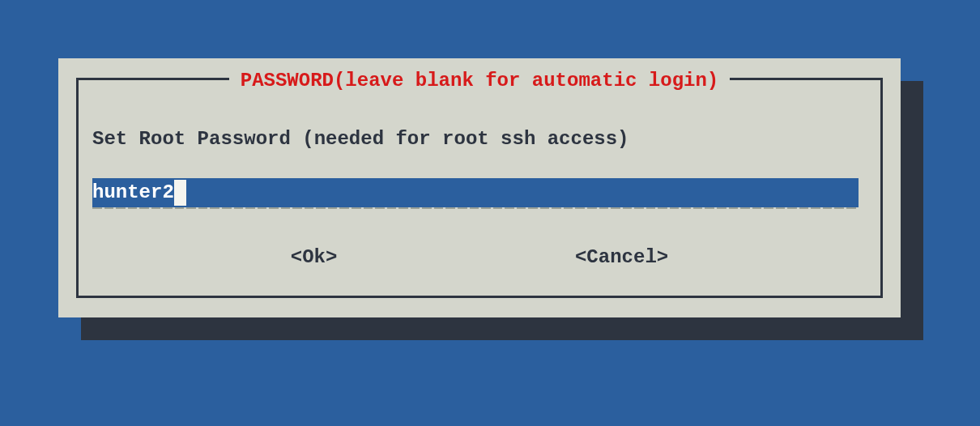 Image resolution: width=980 pixels, height=426 pixels. I want to click on input-underline, so click(475, 209).